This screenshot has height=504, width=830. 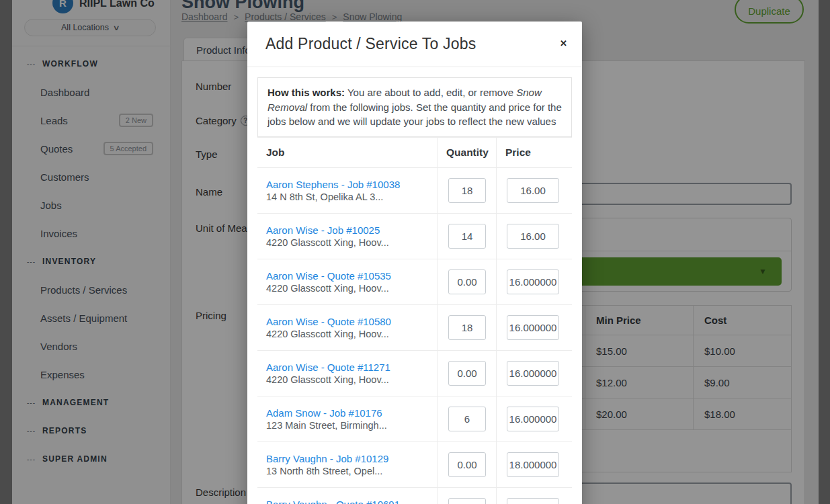 I want to click on job-row: Aaron Wise - Quote #112714220 Glasscott …, so click(x=415, y=374).